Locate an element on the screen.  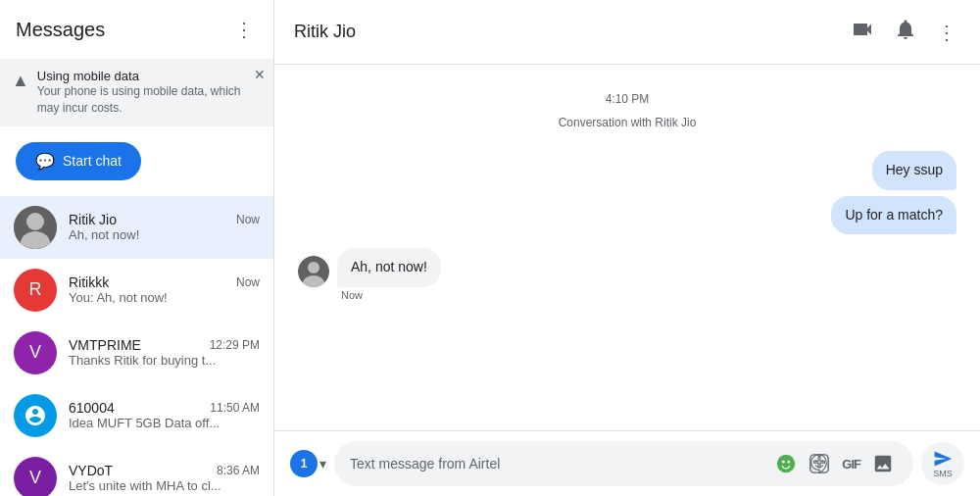
gif-button: GIF is located at coordinates (851, 465).